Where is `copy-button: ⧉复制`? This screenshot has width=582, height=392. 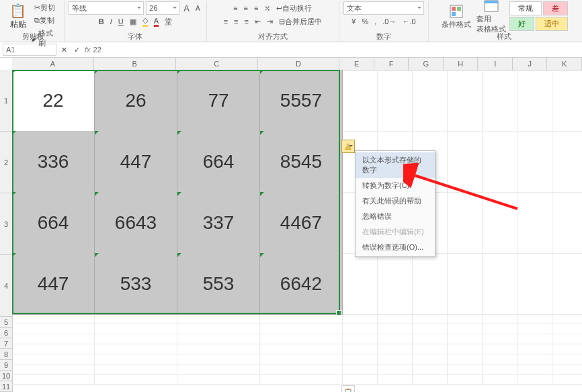 copy-button: ⧉复制 is located at coordinates (44, 20).